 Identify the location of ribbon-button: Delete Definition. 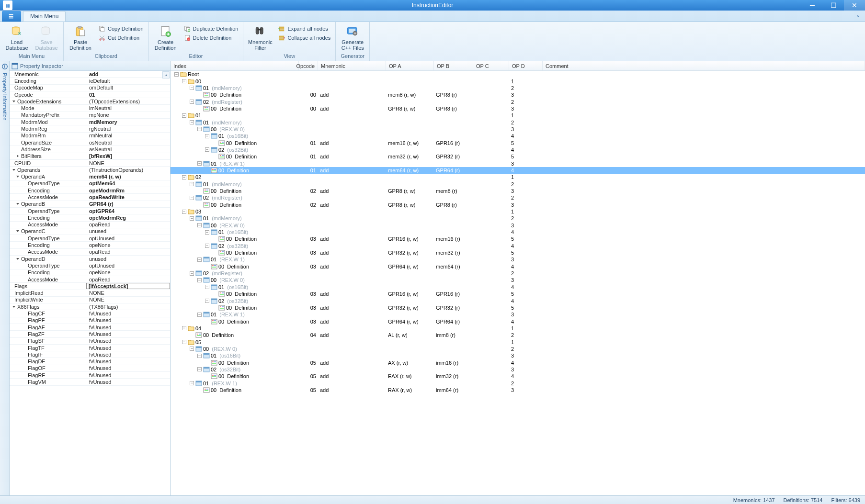
(211, 37).